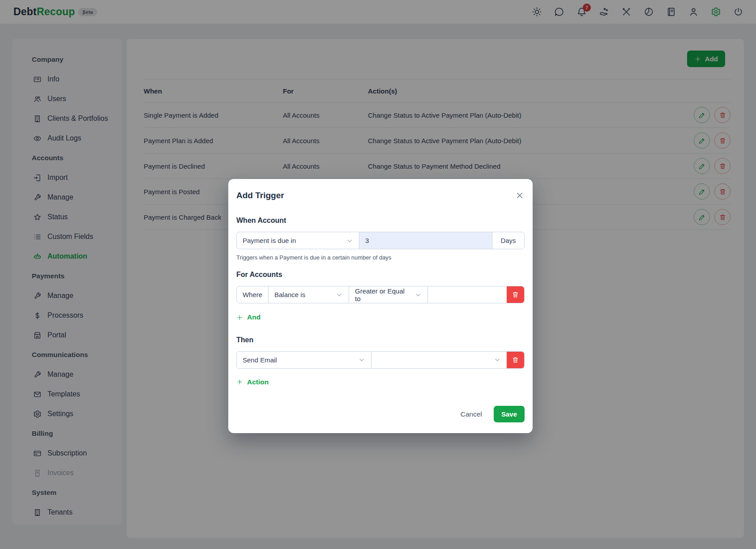 The width and height of the screenshot is (756, 549). Describe the element at coordinates (467, 294) in the screenshot. I see `condition-value-input` at that location.